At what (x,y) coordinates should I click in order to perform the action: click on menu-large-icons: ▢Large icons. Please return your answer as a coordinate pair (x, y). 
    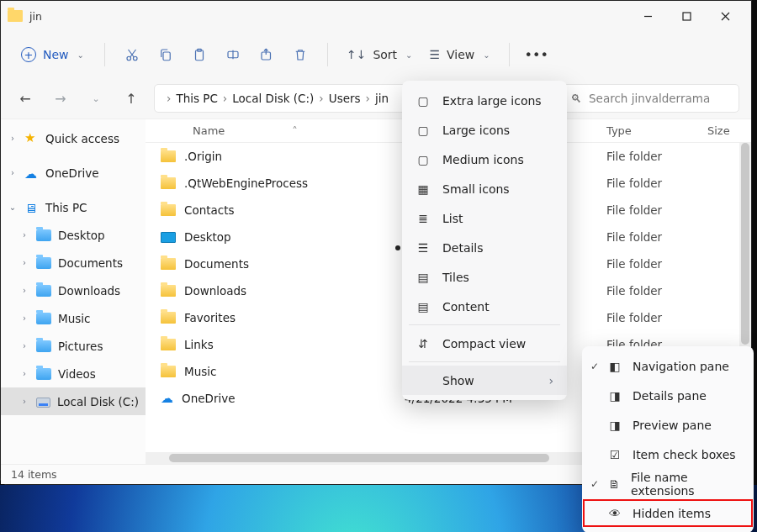
    Looking at the image, I should click on (484, 129).